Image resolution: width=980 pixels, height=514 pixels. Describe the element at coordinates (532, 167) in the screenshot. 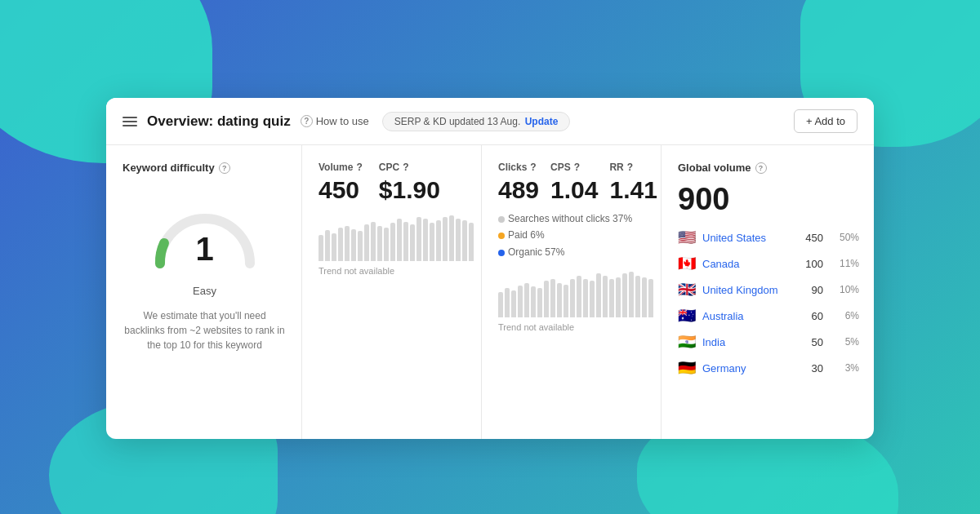

I see `clicks-help-icon: ?` at that location.